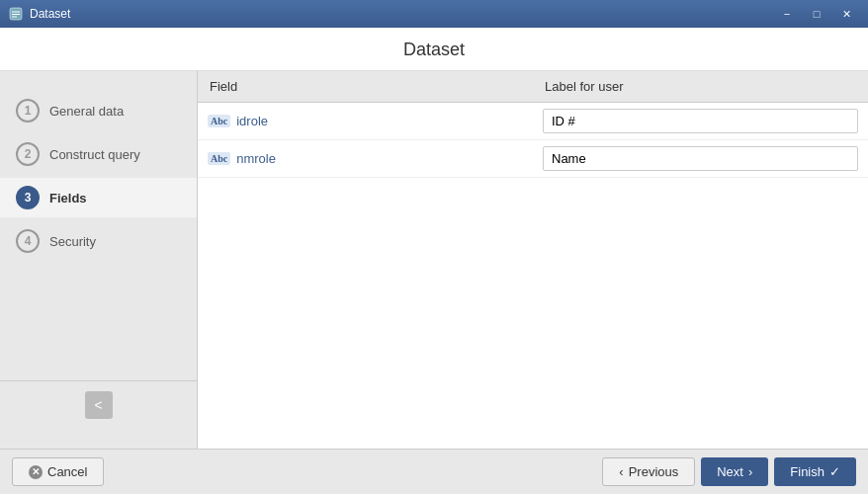  Describe the element at coordinates (28, 111) in the screenshot. I see `step-circle-1: 1` at that location.